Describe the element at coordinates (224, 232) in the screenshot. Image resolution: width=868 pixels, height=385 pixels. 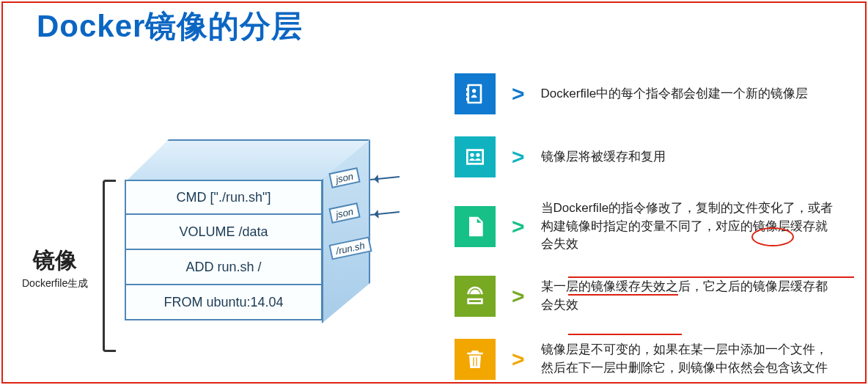
I see `layer-volume: VOLUME /data` at that location.